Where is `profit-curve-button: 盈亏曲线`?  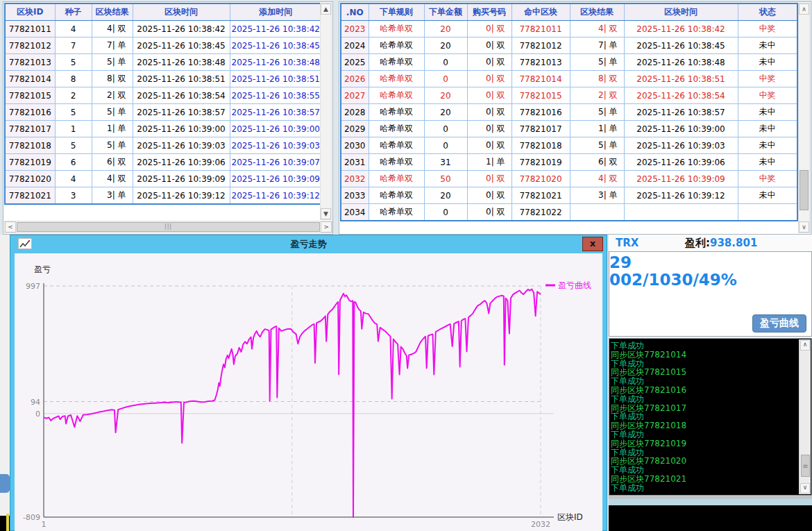 profit-curve-button: 盈亏曲线 is located at coordinates (779, 323).